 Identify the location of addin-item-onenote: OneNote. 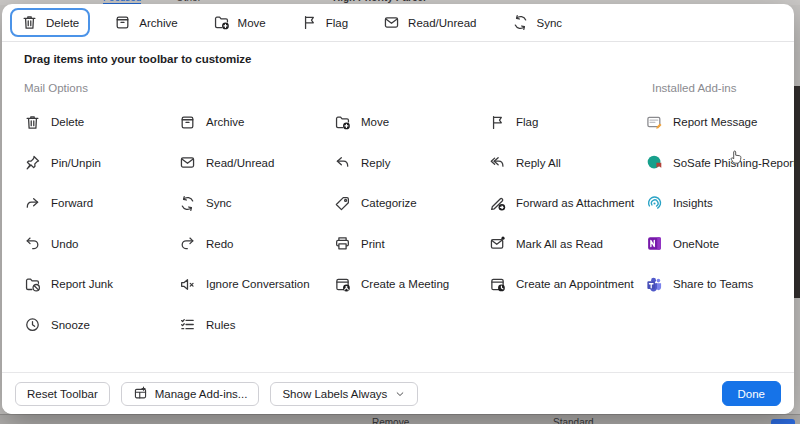
(720, 244).